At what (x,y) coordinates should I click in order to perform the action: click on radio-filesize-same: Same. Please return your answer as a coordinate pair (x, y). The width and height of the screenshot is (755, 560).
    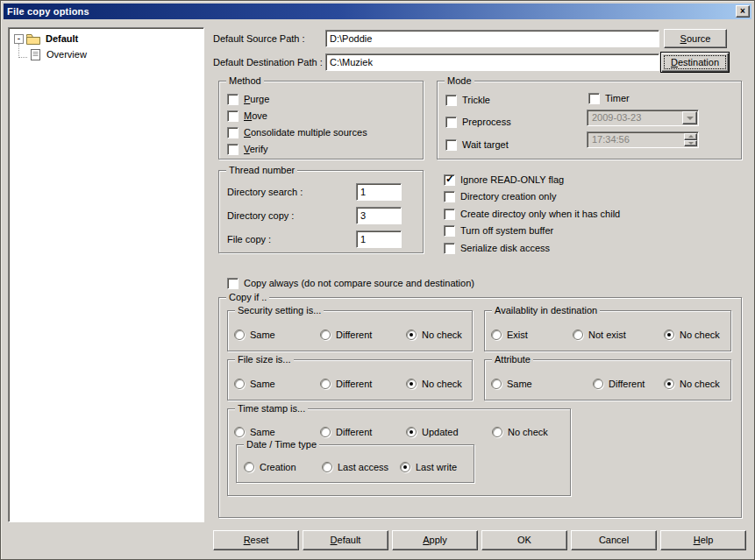
    Looking at the image, I should click on (254, 384).